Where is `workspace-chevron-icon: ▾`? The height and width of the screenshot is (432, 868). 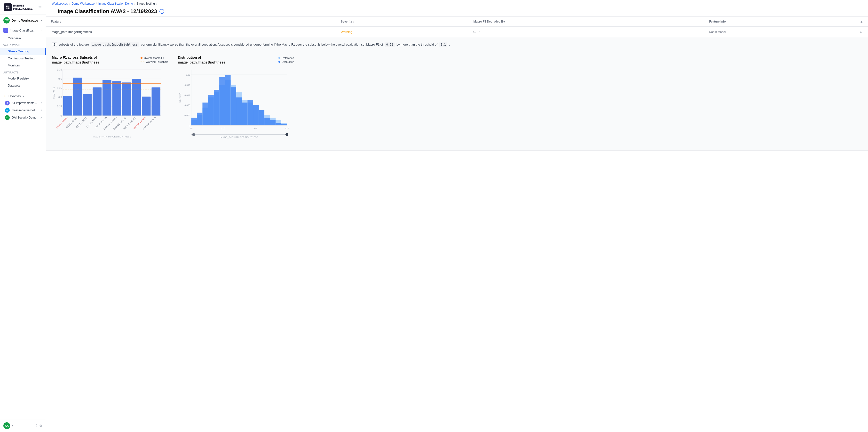 workspace-chevron-icon: ▾ is located at coordinates (42, 21).